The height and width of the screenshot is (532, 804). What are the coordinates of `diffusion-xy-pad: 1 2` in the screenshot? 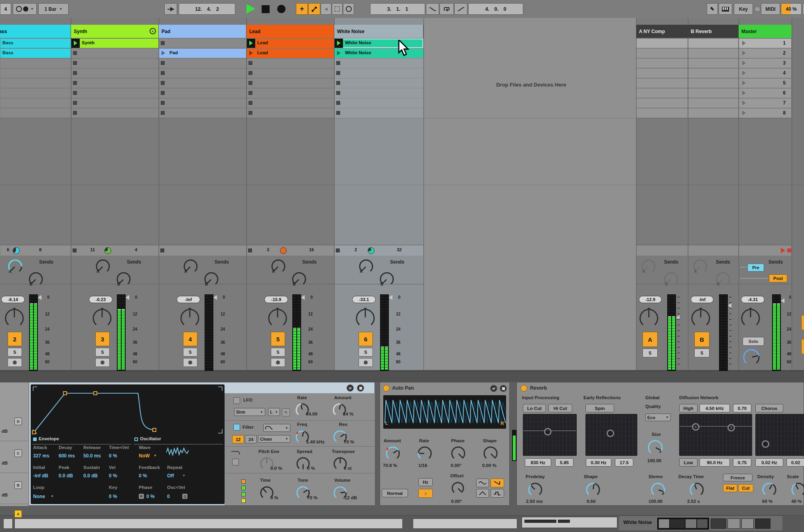 It's located at (715, 435).